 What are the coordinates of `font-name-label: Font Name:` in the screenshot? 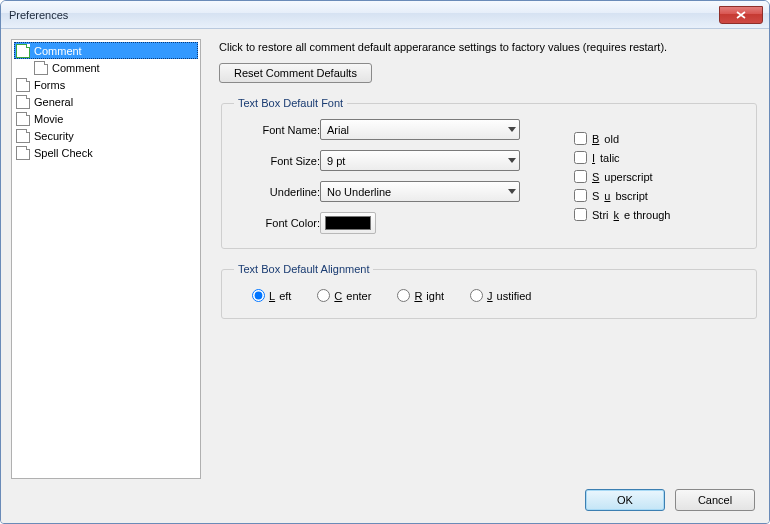 It's located at (277, 130).